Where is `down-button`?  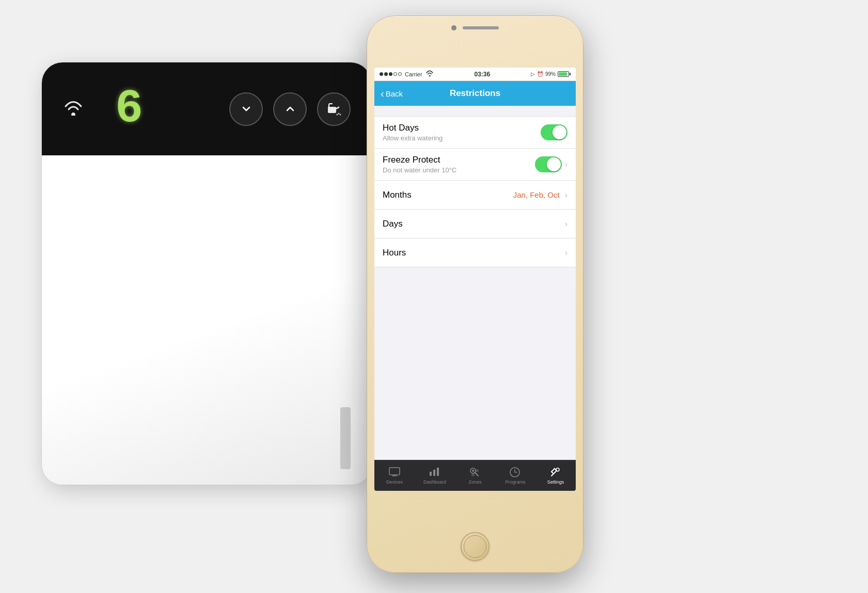 down-button is located at coordinates (246, 109).